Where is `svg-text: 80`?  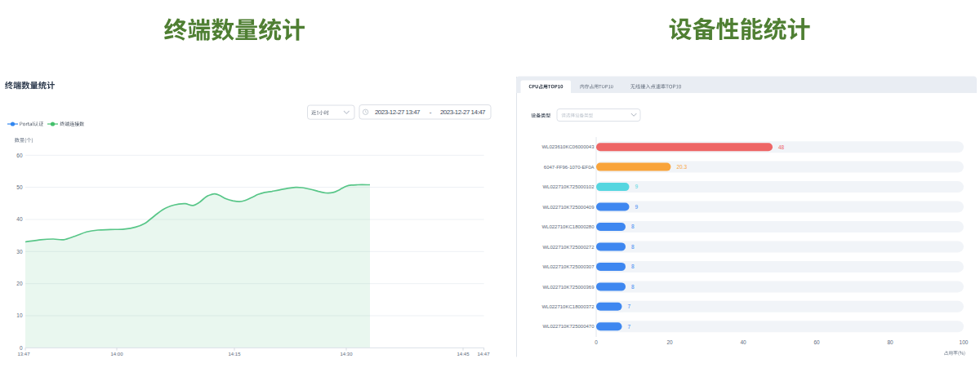
svg-text: 80 is located at coordinates (890, 343).